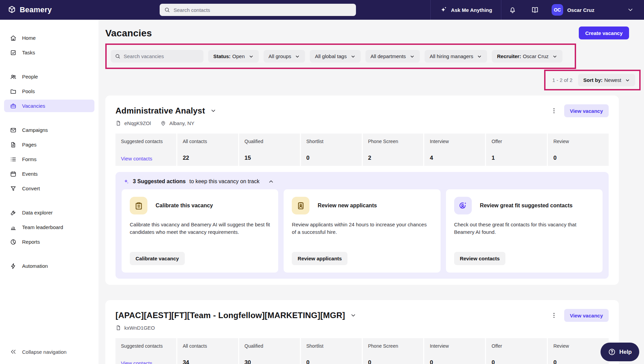 Image resolution: width=644 pixels, height=364 pixels. What do you see at coordinates (13, 174) in the screenshot?
I see `calendar-icon` at bounding box center [13, 174].